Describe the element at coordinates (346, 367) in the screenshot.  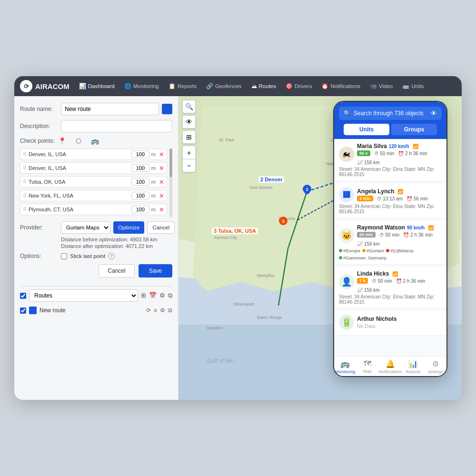
I see `mobile-nav-monitoring: 🚌 Monitoring` at that location.